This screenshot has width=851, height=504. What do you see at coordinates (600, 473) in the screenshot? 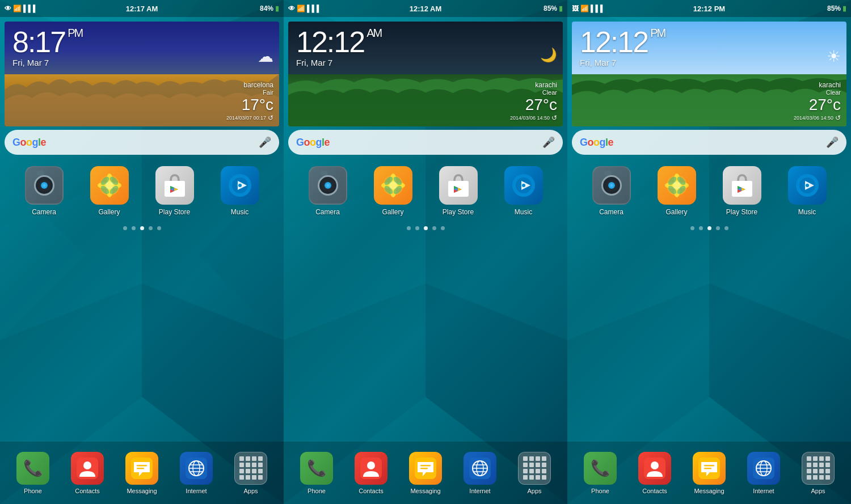
I see `dock-phone-3: 📞 Phone` at bounding box center [600, 473].